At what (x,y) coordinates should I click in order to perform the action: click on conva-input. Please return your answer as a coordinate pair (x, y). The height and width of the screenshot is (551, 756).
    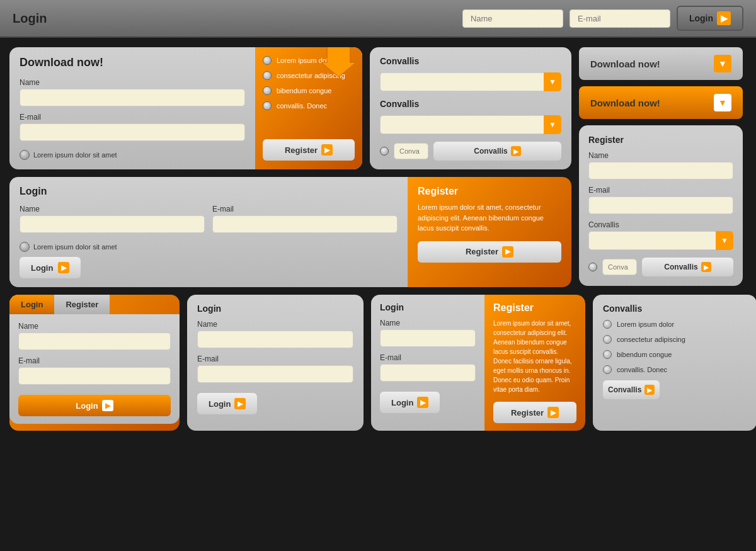
    Looking at the image, I should click on (411, 151).